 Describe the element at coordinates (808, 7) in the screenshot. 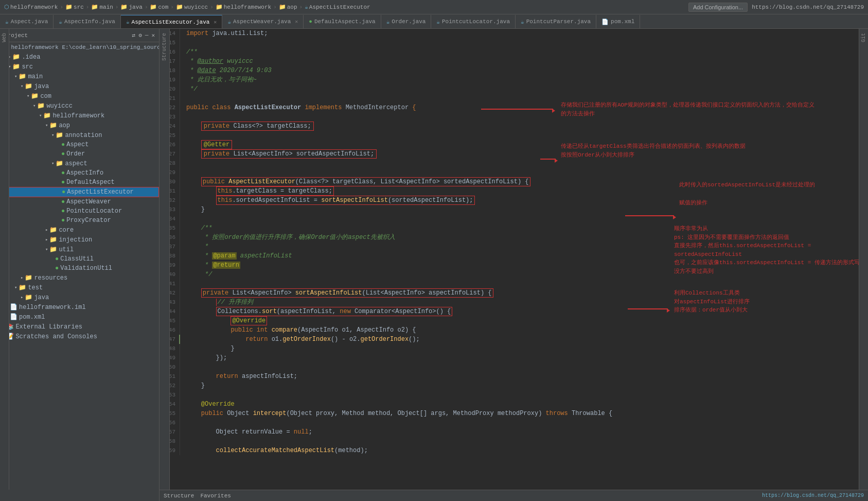

I see `git-label: https://blog.csdn.net/qq_27148729` at that location.